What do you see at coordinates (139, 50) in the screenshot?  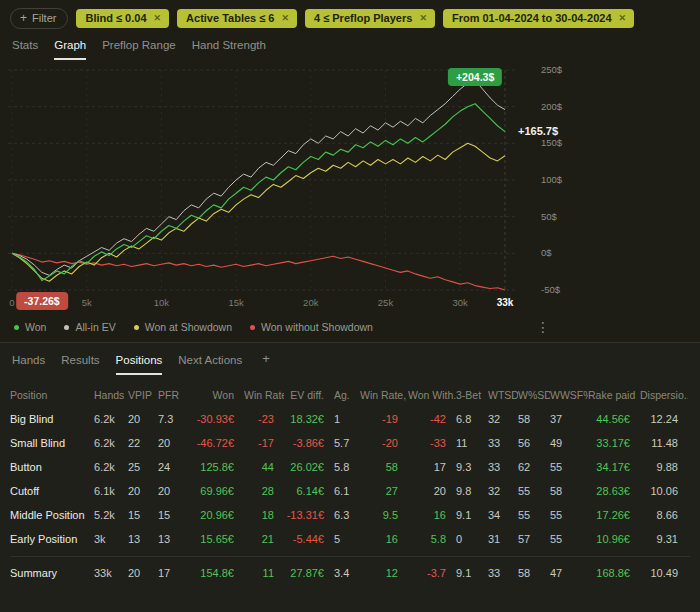 I see `tab-preflop-range: Preflop Range` at bounding box center [139, 50].